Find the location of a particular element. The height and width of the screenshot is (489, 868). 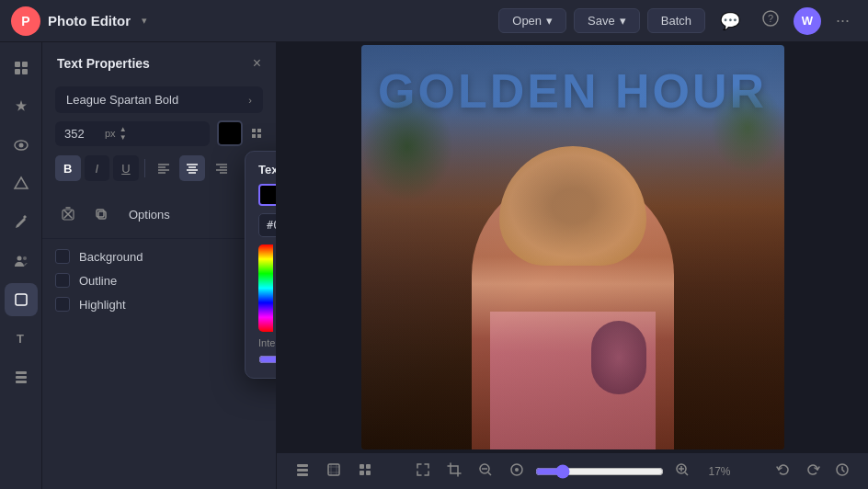

open-button: Open ▾ is located at coordinates (532, 20).